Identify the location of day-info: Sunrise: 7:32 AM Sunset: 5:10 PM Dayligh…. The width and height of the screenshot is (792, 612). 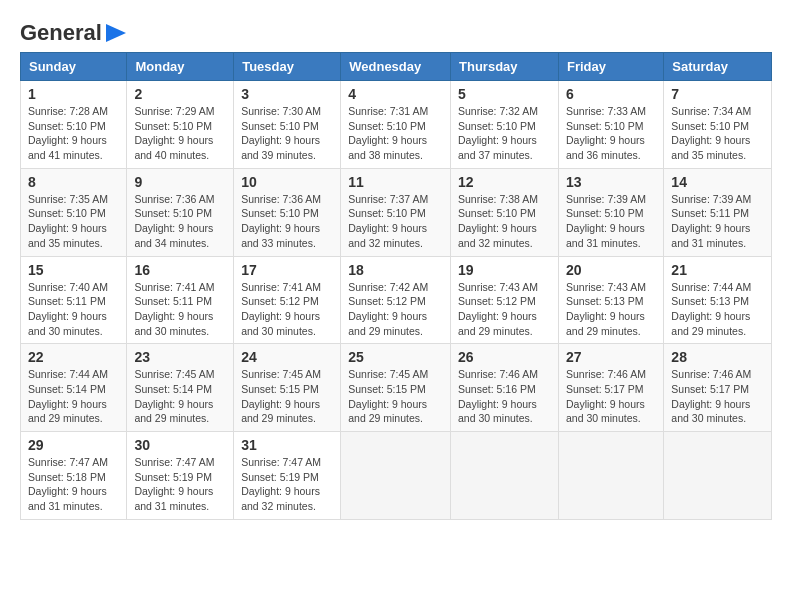
(504, 134).